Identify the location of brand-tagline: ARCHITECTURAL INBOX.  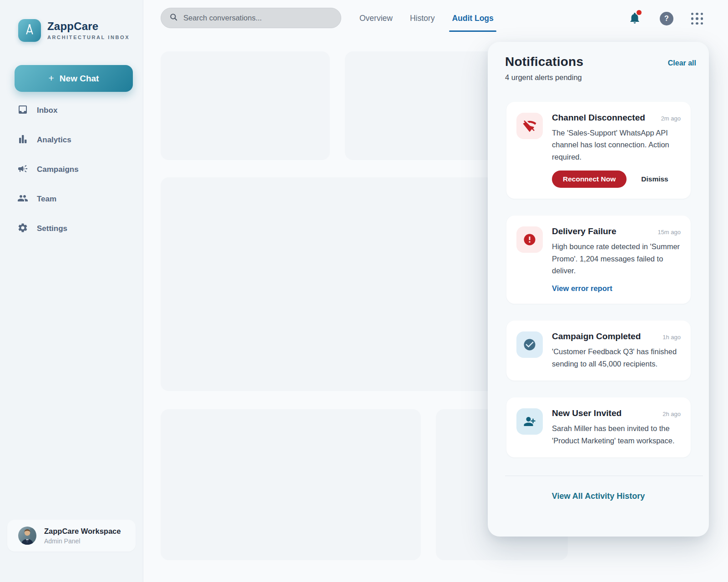
(88, 37).